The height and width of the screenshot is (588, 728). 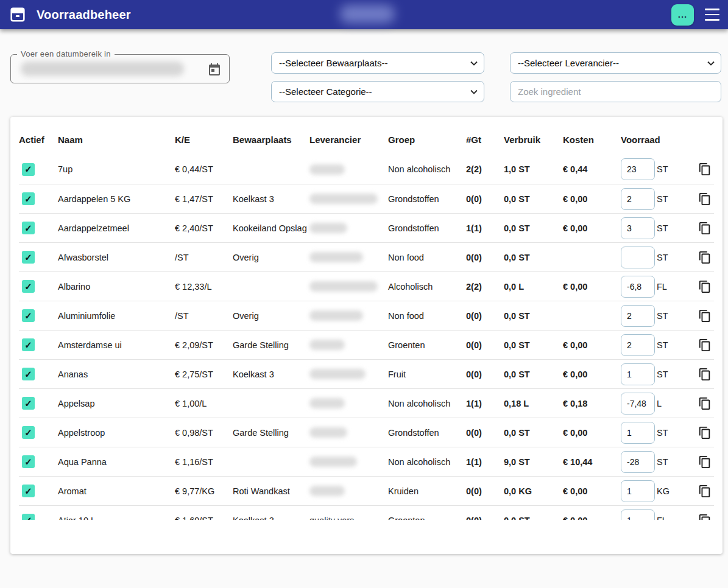 I want to click on column-header: Voorraad, so click(x=659, y=140).